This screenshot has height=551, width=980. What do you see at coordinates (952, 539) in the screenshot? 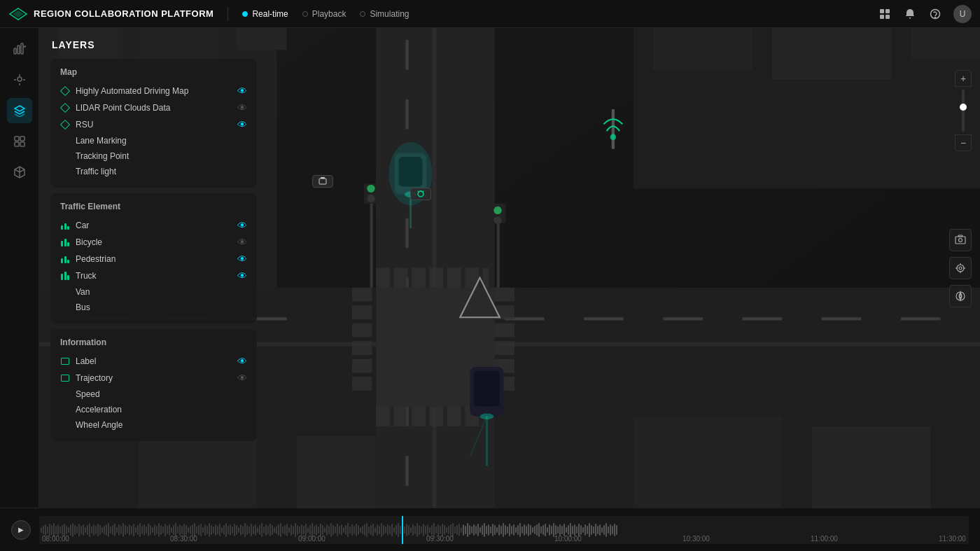
I see `time-label-7: 11:30:00` at bounding box center [952, 539].